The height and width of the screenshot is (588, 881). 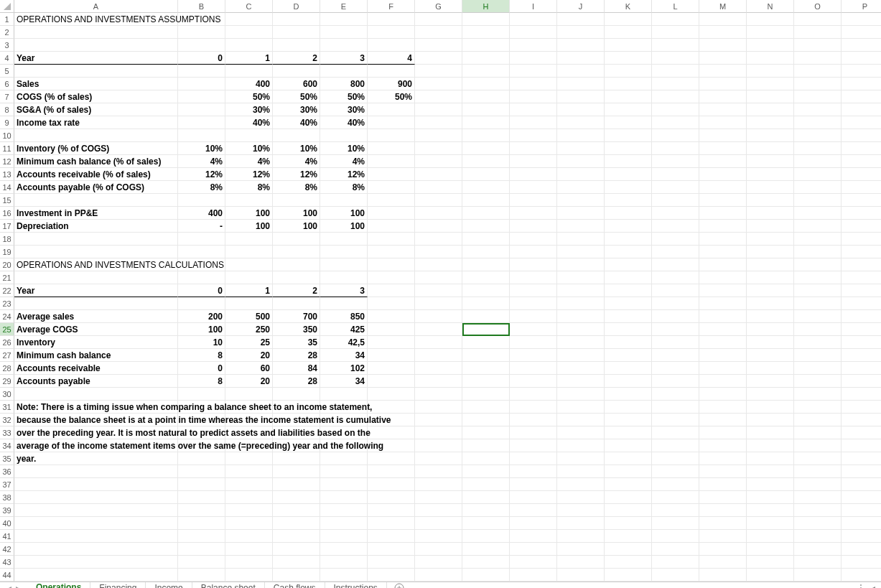 I want to click on cell-C5, so click(x=249, y=71).